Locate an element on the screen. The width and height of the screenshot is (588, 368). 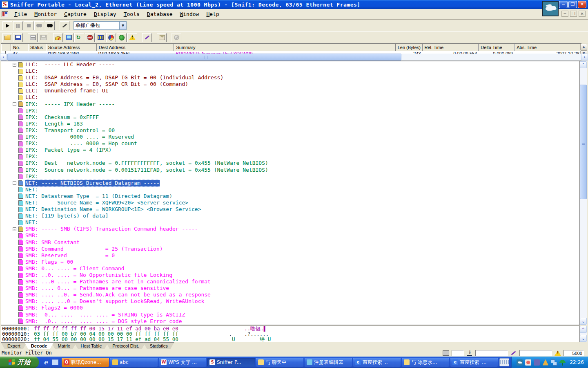
decode-tree-line: NET: is located at coordinates (290, 190).